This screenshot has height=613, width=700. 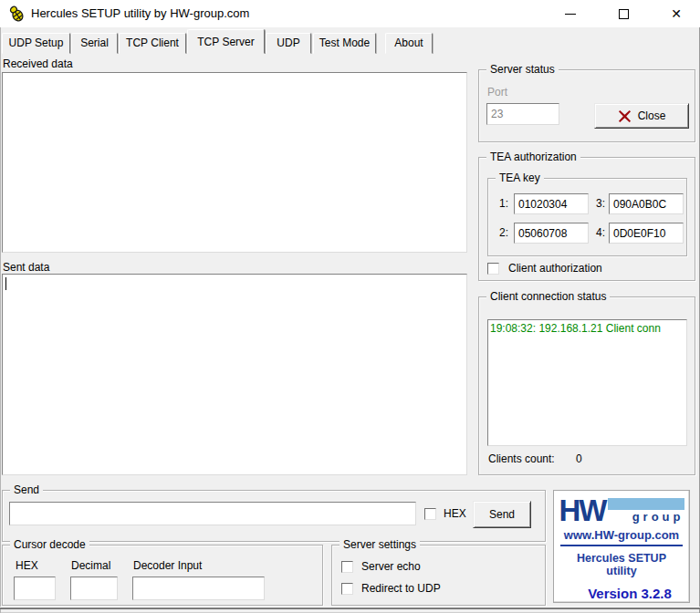 I want to click on logo-version: Version 3.2.8, so click(x=622, y=593).